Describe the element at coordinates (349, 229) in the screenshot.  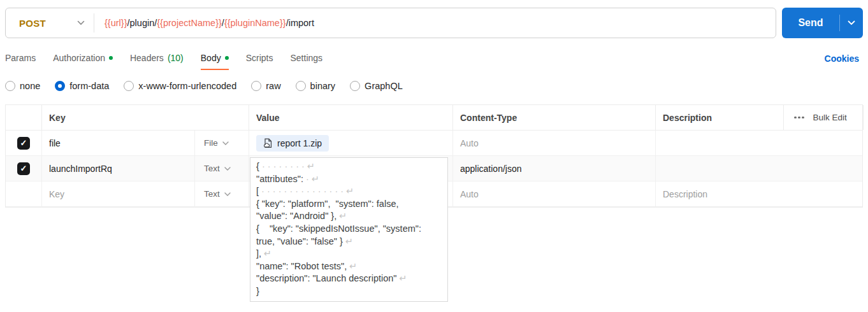
I see `editor-line: { "key": "skippedIsNotIssue", "system":` at that location.